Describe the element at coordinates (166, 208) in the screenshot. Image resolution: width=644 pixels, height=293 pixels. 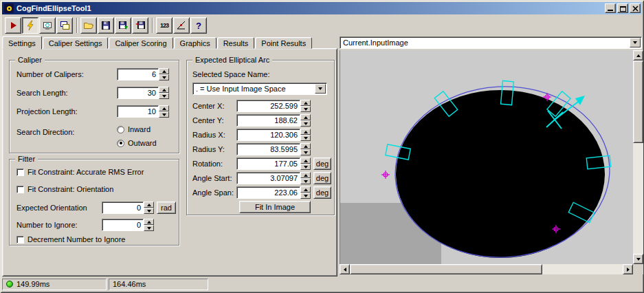
I see `rad-unit-button: rad` at that location.